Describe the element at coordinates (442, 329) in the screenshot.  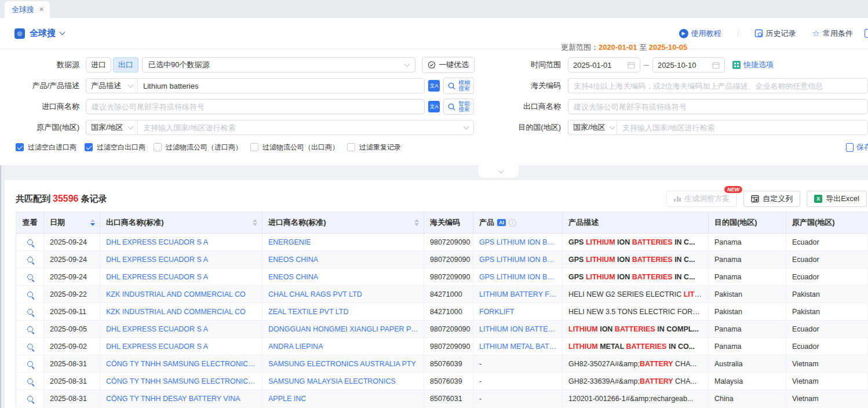
I see `table-row: 2025-09-05DHL EXPRESS ECUADOR S ADONGGUA…` at that location.